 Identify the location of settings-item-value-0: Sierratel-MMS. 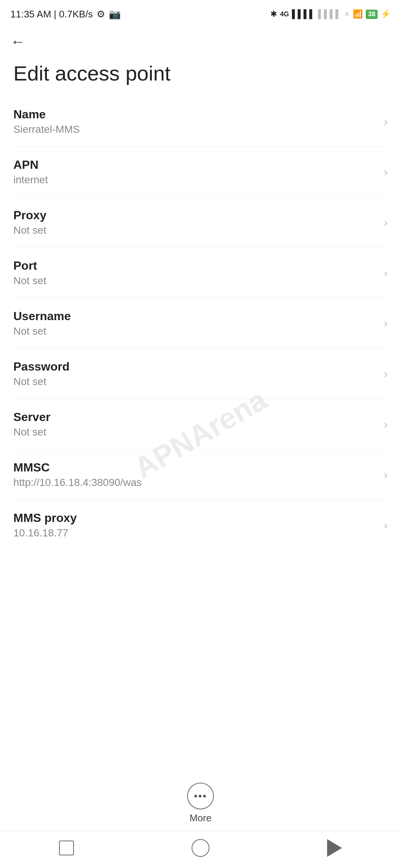
(196, 129).